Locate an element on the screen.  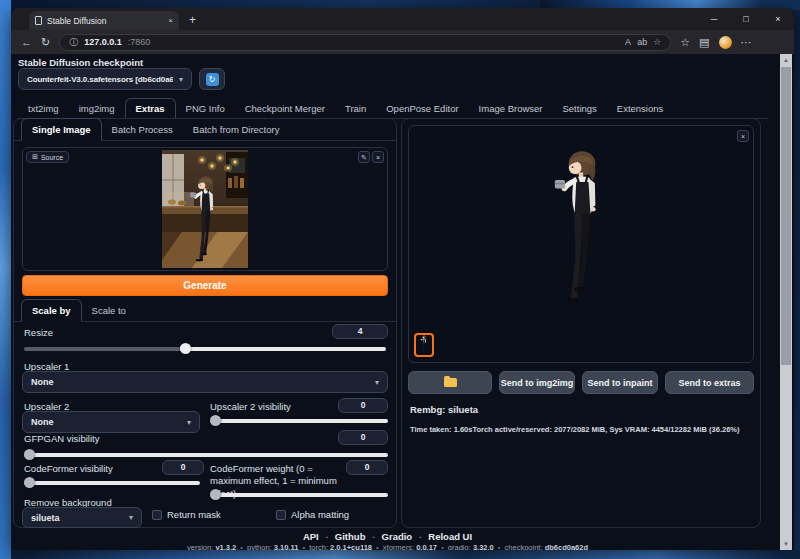
tab-train: Train is located at coordinates (356, 108).